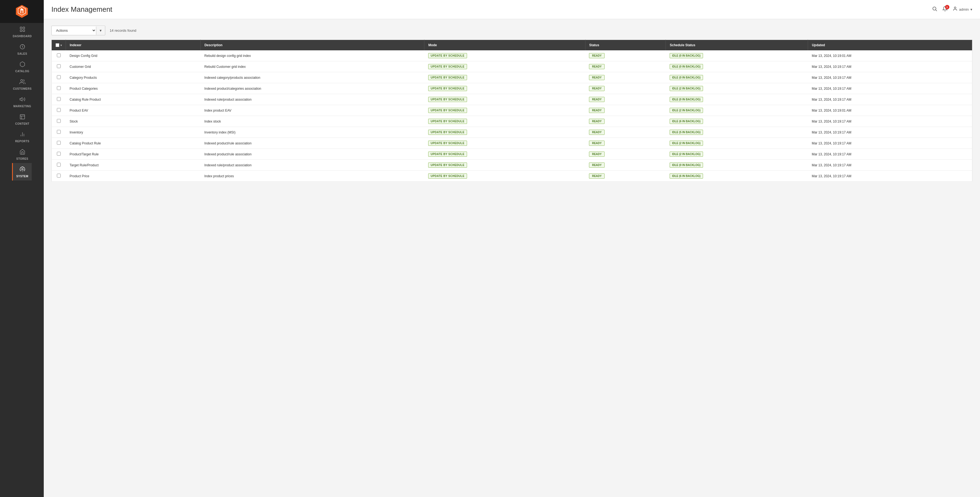 The width and height of the screenshot is (980, 497). I want to click on mode-badge-1: UPDATE BY SCHEDULE, so click(448, 67).